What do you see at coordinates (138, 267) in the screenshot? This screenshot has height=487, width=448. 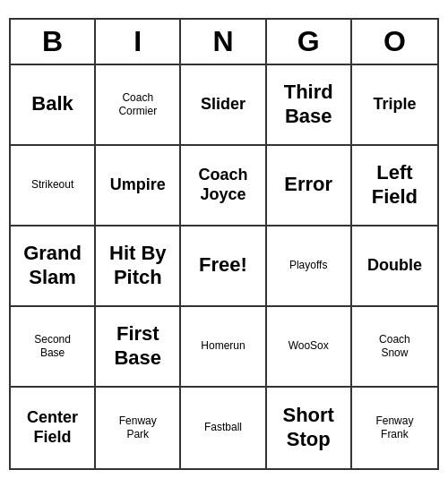 I see `bingo-cell: Hit ByPitch` at bounding box center [138, 267].